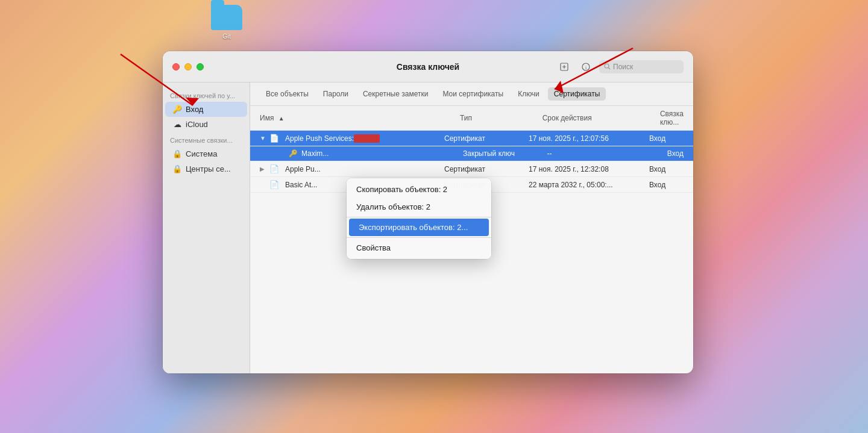  Describe the element at coordinates (577, 94) in the screenshot. I see `tab-certificates: Сертификаты` at that location.